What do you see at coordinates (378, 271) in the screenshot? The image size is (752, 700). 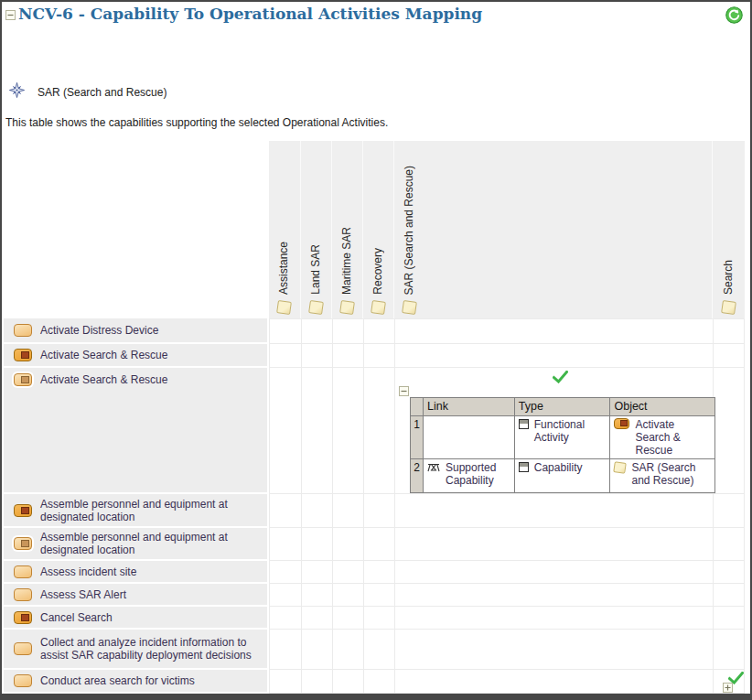 I see `column-header-label: Recovery` at bounding box center [378, 271].